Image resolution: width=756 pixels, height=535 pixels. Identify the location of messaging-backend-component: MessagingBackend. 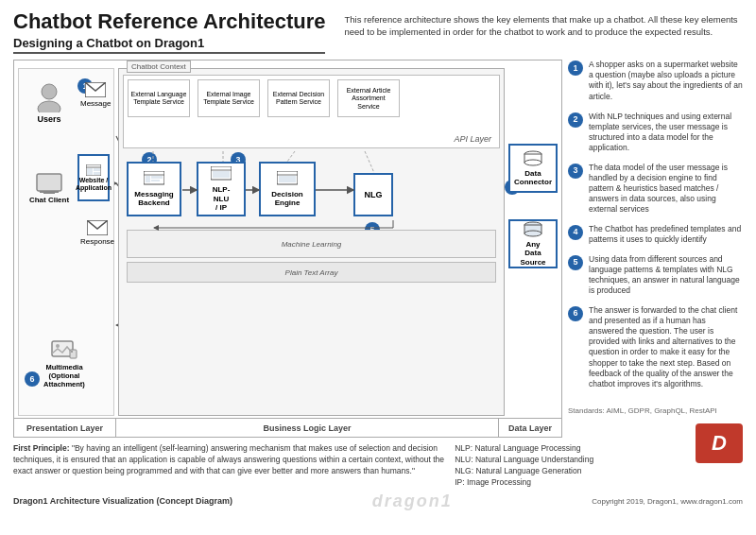
(154, 189).